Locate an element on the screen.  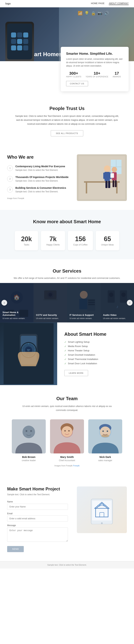
who-item-content-1: Contemporary Living Model For Everyone S… is located at coordinates (40, 168).